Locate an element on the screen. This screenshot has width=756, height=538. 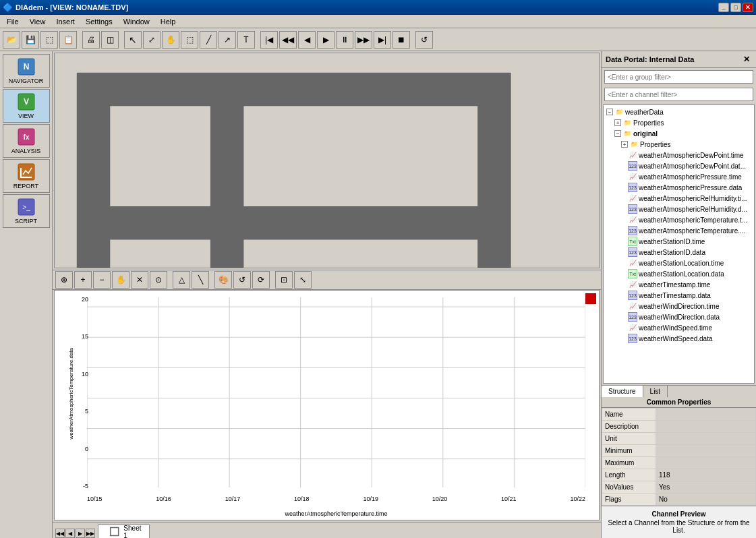
toolbar-btn-2: 💾 is located at coordinates (30, 40).